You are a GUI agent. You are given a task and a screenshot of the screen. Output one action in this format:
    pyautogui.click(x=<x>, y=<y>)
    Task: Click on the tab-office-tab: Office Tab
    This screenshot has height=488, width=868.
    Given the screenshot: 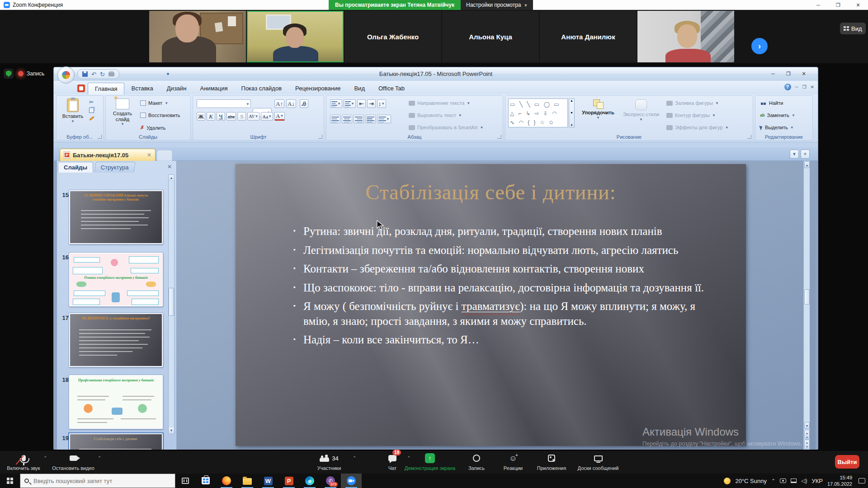 What is the action you would take?
    pyautogui.click(x=392, y=89)
    